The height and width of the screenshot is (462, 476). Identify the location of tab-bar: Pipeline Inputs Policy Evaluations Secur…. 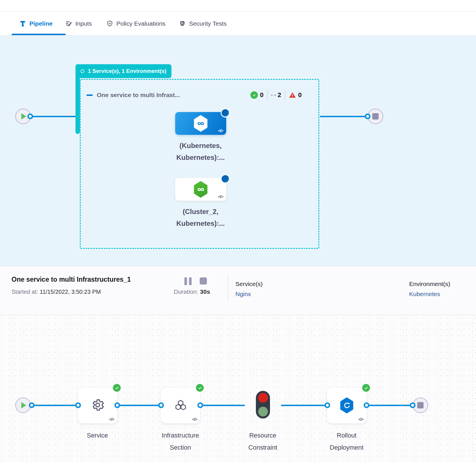
(238, 24).